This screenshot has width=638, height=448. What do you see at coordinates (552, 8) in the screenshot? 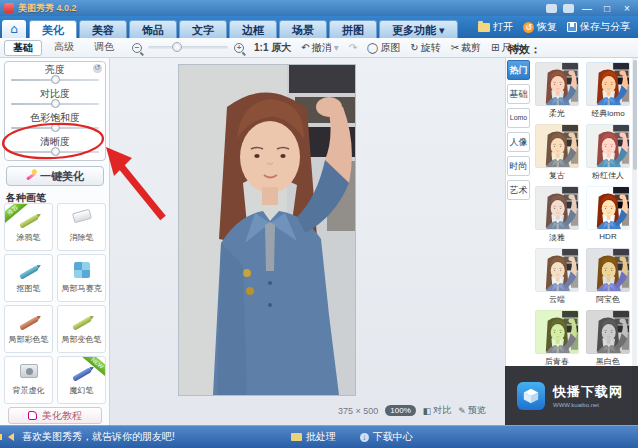
I see `feedback-icon` at bounding box center [552, 8].